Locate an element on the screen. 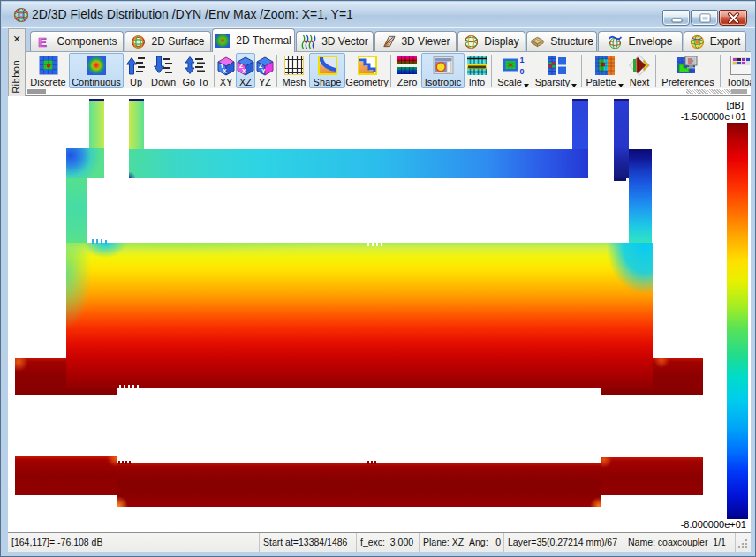  next-button: Next is located at coordinates (639, 71).